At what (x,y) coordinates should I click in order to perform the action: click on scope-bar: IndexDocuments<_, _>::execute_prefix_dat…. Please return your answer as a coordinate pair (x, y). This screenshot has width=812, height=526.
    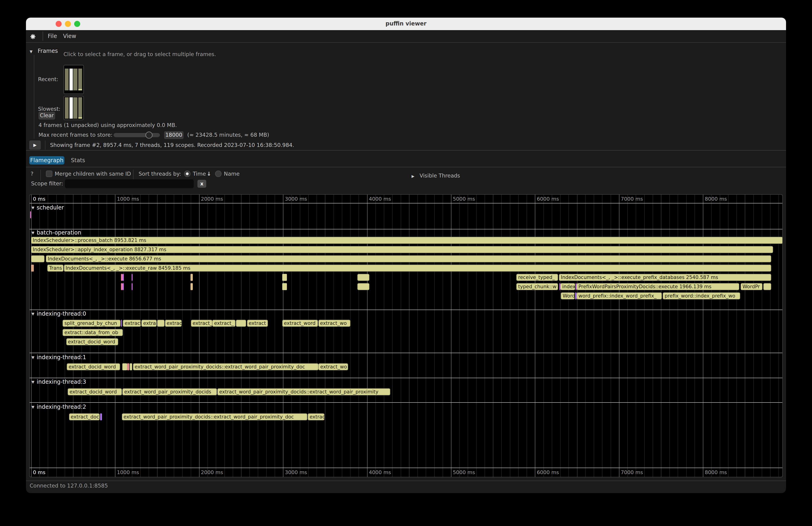
    Looking at the image, I should click on (665, 277).